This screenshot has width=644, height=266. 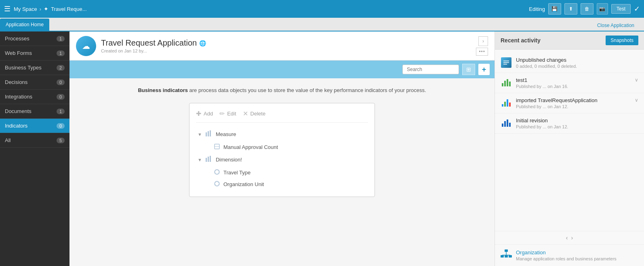 What do you see at coordinates (482, 46) in the screenshot?
I see `app-header-right: › •••` at bounding box center [482, 46].